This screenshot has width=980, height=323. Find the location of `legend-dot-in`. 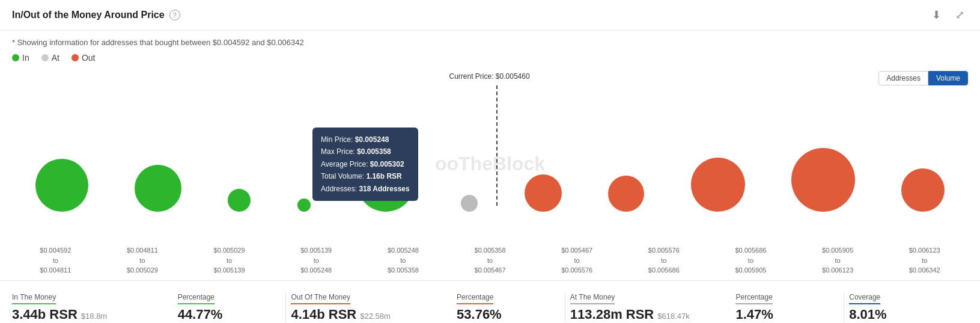

legend-dot-in is located at coordinates (16, 58).